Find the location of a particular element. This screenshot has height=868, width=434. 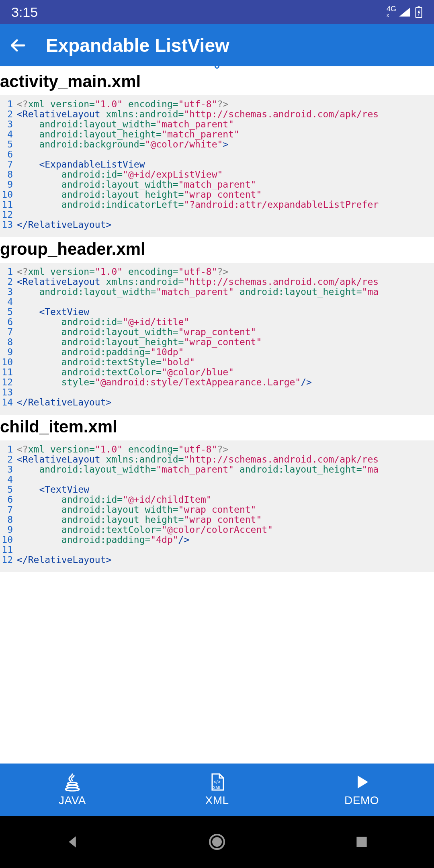

tab-java: JAVA is located at coordinates (72, 790).